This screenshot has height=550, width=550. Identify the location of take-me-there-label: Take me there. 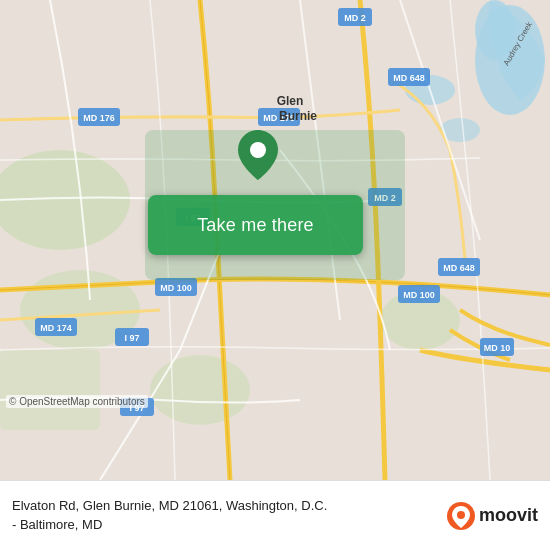
(256, 226).